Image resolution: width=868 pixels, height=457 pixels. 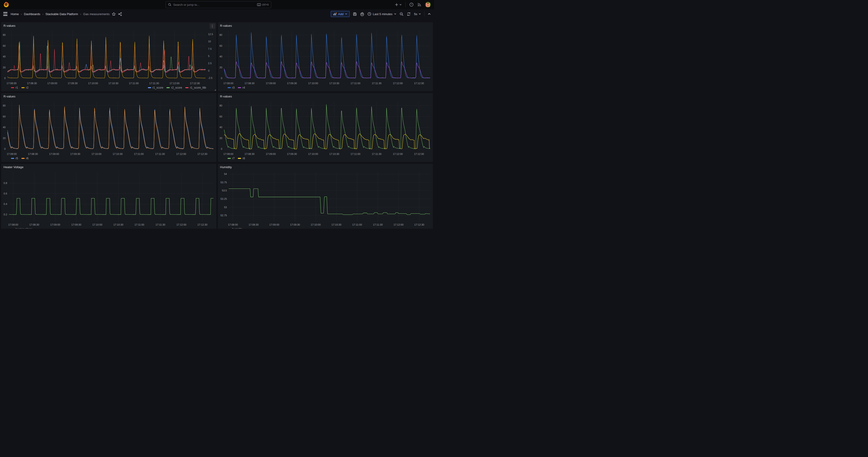 What do you see at coordinates (158, 88) in the screenshot?
I see `legend-label: r1_score` at bounding box center [158, 88].